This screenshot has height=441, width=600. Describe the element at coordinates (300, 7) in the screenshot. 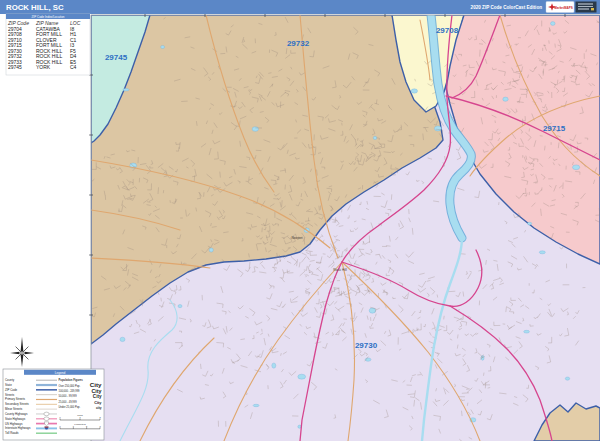

I see `title-bar: ROCK HILL, SC 2020 ZIP Code ColorCast Ed…` at that location.